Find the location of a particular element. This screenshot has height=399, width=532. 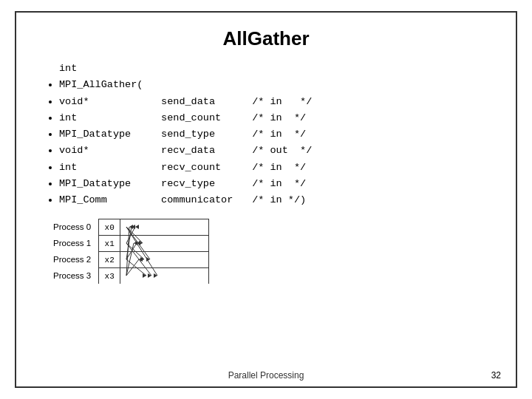

process-row-1: x1 is located at coordinates (154, 243).